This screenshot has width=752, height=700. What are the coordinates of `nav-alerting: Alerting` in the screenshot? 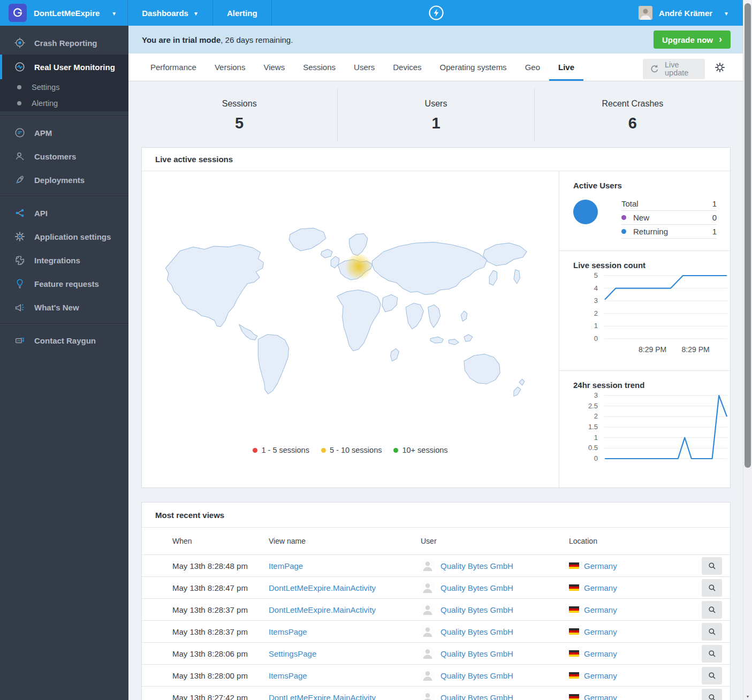 It's located at (242, 13).